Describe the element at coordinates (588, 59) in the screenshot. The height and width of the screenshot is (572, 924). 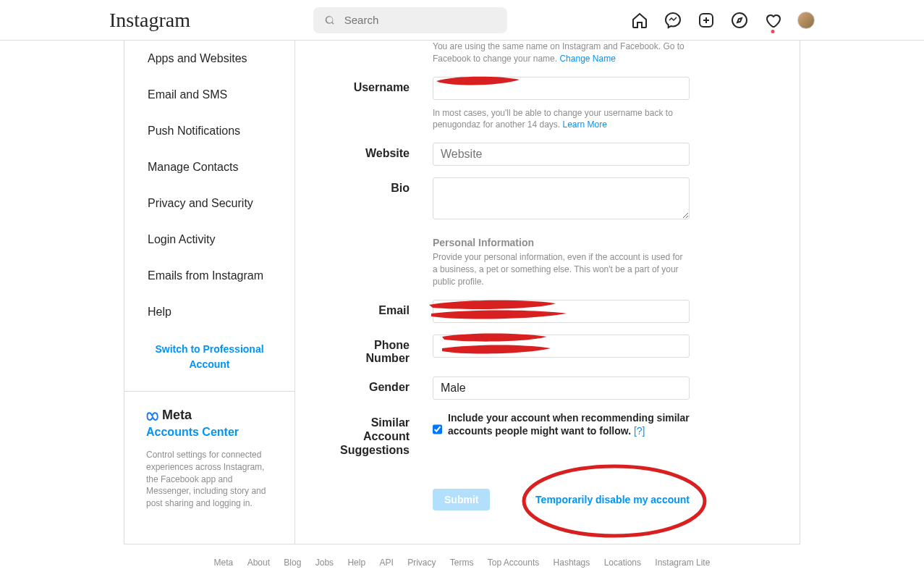
I see `change-name-link: Change Name` at that location.